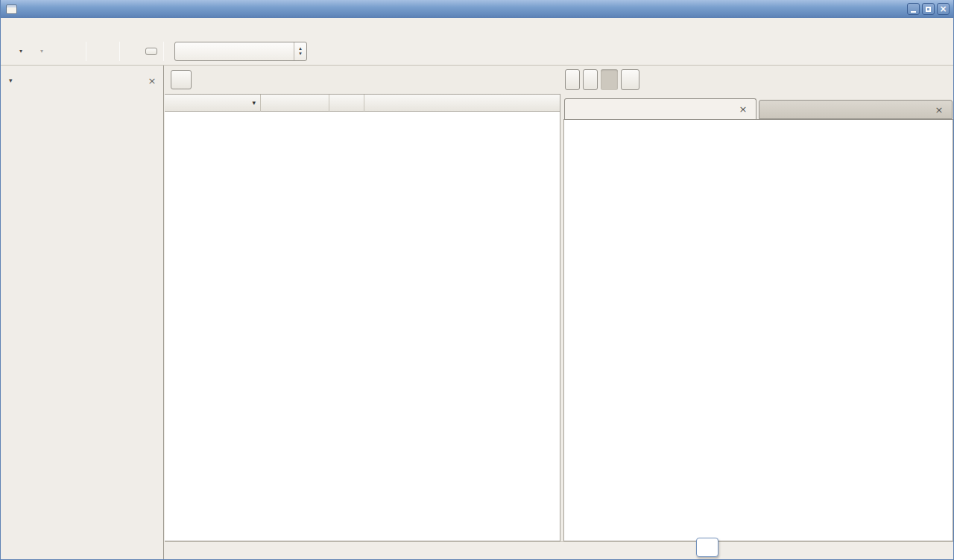 This screenshot has width=954, height=560. I want to click on back-button: ▾, so click(17, 51).